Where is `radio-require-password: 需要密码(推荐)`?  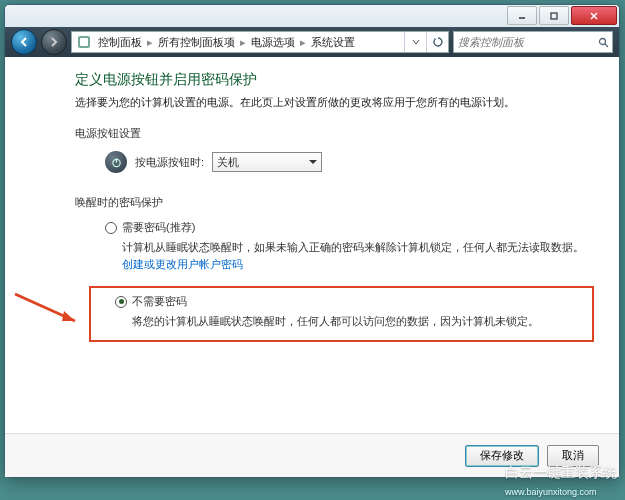
radio-require-password: 需要密码(推荐) is located at coordinates (351, 228).